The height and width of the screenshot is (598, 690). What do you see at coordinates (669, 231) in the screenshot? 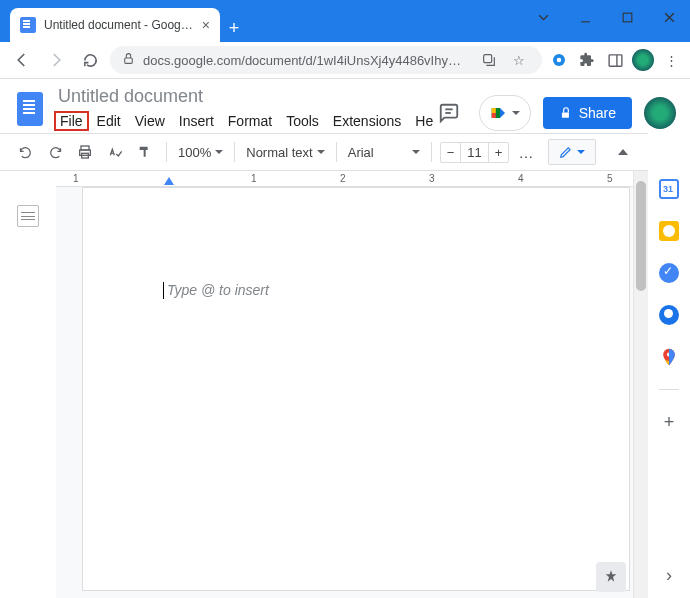
I see `keep-sidebar-icon` at bounding box center [669, 231].